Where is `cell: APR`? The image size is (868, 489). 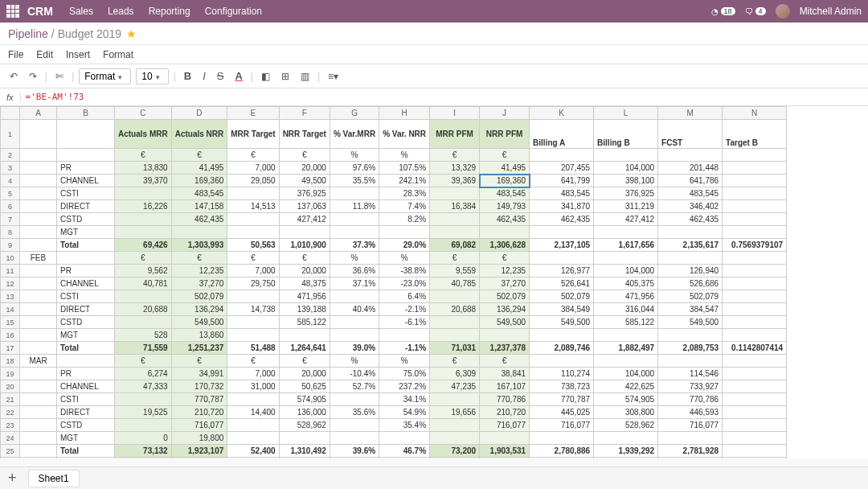 cell: APR is located at coordinates (39, 458).